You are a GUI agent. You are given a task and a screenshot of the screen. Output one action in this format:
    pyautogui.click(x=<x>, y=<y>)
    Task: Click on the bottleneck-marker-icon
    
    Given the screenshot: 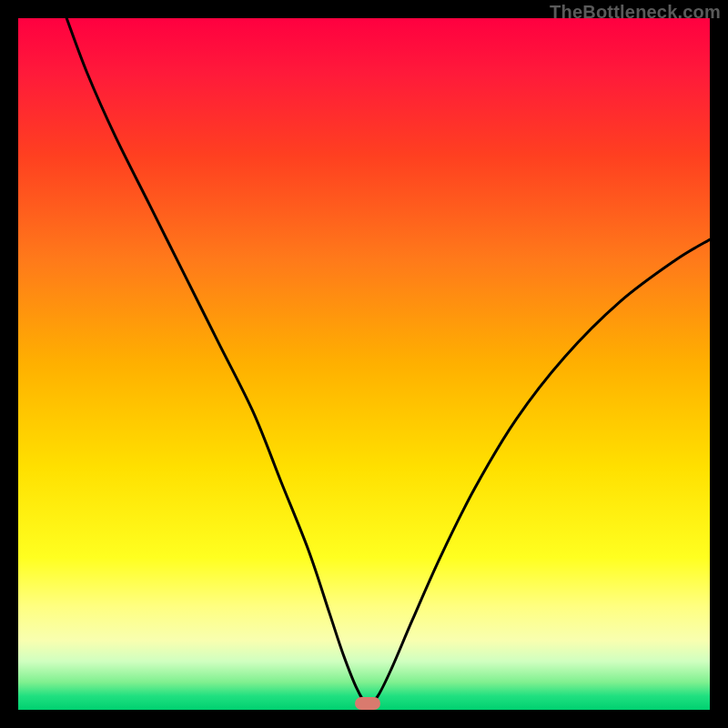 What is the action you would take?
    pyautogui.click(x=368, y=703)
    